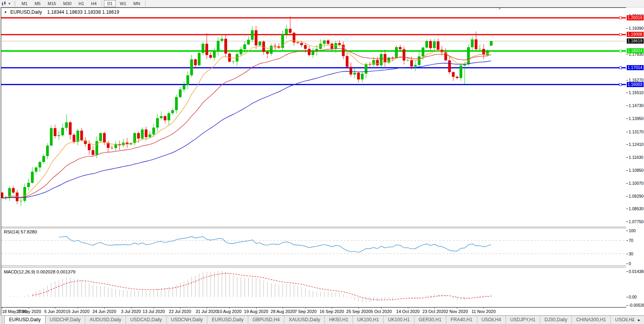 This screenshot has height=324, width=644. I want to click on chart-tab-gbpusd-h4: GBPUSD,H4, so click(266, 320).